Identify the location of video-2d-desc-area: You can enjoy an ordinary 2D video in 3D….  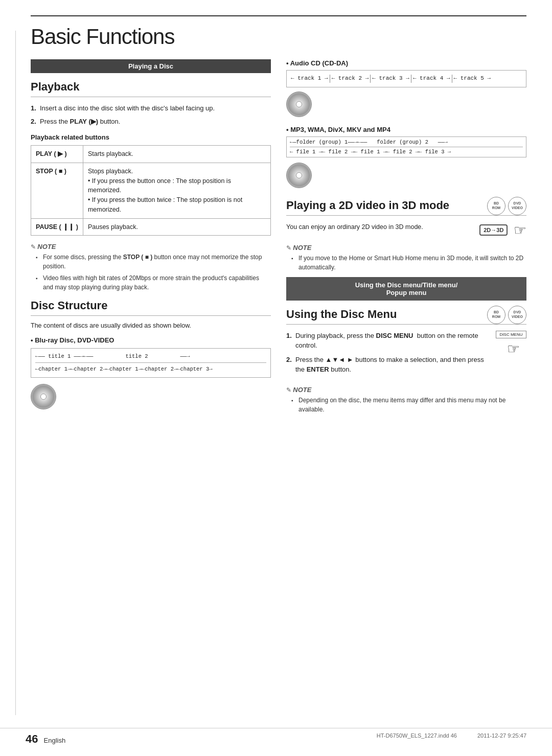
(379, 227).